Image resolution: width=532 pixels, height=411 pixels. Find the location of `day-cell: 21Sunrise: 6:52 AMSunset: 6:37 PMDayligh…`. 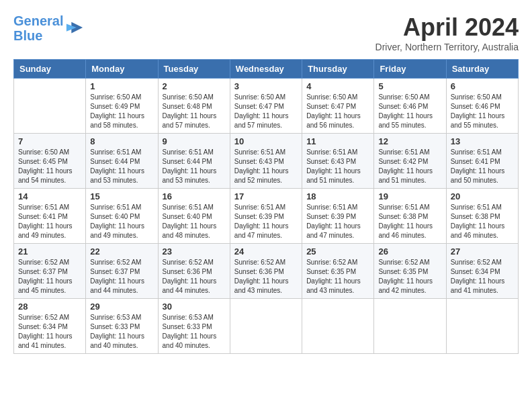

day-cell: 21Sunrise: 6:52 AMSunset: 6:37 PMDayligh… is located at coordinates (50, 271).